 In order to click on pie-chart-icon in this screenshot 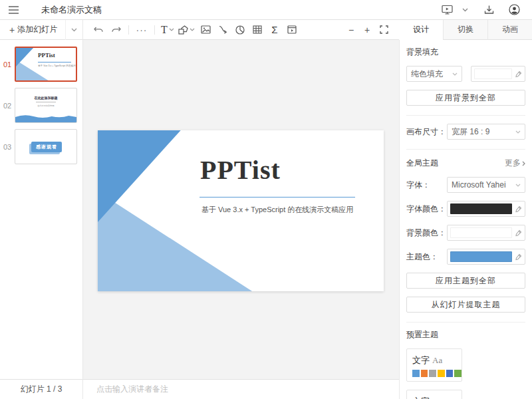, I will do `click(240, 30)`.